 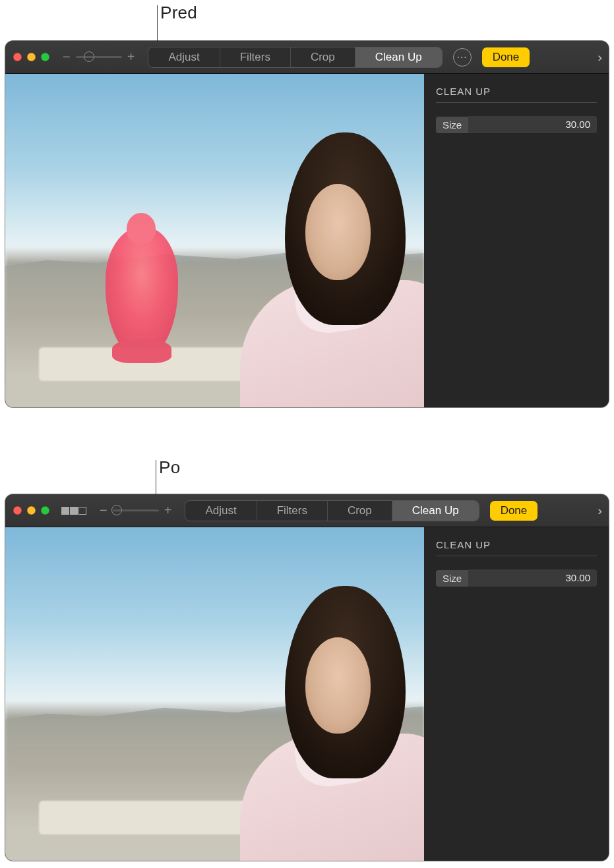 I want to click on compare-left-icon, so click(x=65, y=511).